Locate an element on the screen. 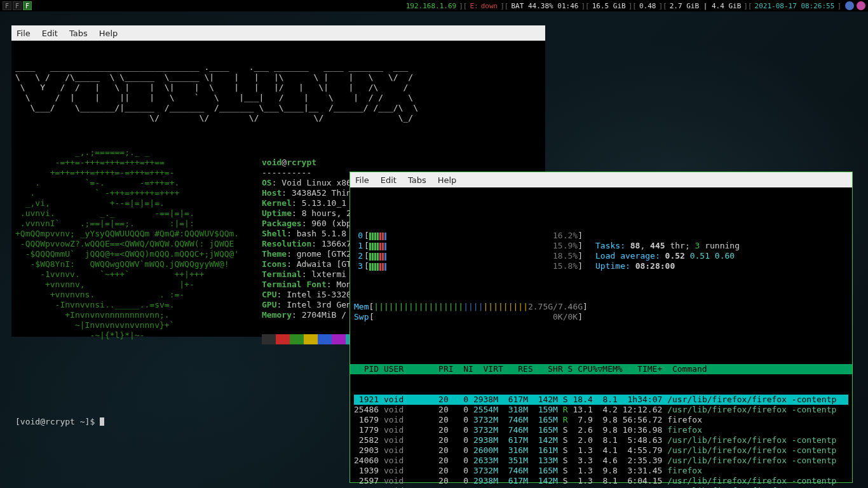 This screenshot has height=488, width=868. workspace-1: F is located at coordinates (7, 6).